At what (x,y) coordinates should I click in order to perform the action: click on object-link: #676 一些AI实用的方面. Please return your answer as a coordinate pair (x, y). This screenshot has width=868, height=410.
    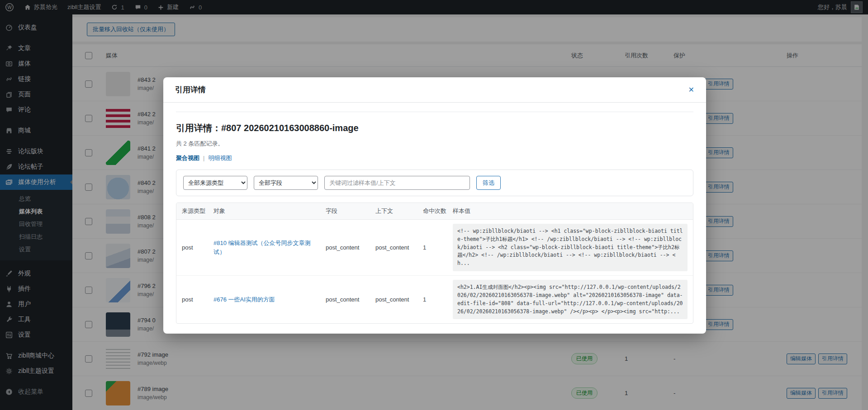
    Looking at the image, I should click on (267, 300).